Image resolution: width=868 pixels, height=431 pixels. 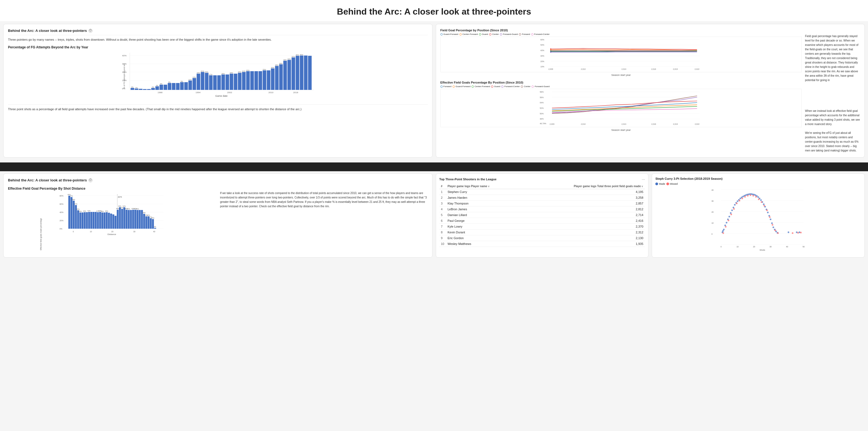 I want to click on svg-text: 9%, so click(x=182, y=81).